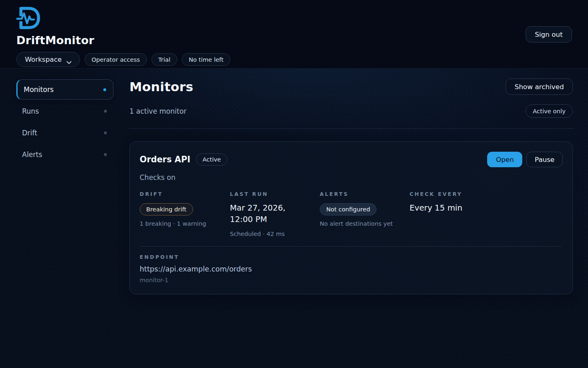 This screenshot has width=588, height=368. What do you see at coordinates (167, 209) in the screenshot?
I see `breaking-drift-badge: Breaking drift` at bounding box center [167, 209].